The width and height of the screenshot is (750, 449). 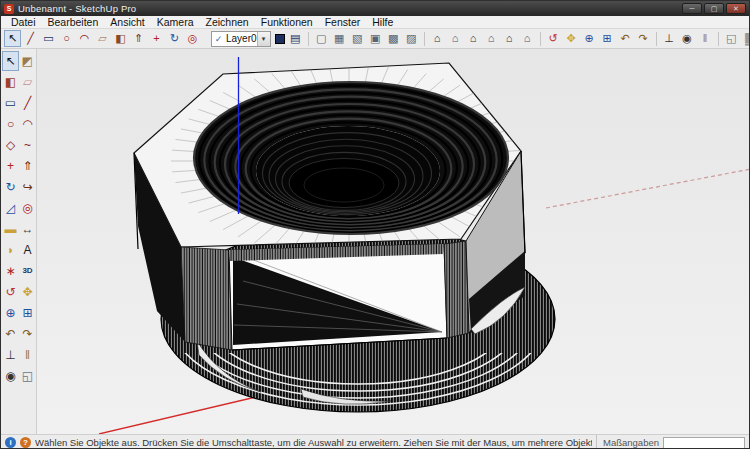 What do you see at coordinates (66, 38) in the screenshot?
I see `circle-tool-button: ○` at bounding box center [66, 38].